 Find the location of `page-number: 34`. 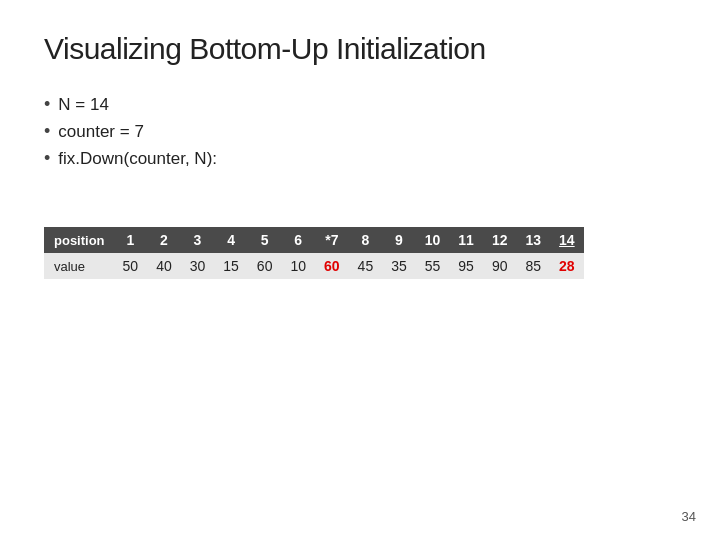

page-number: 34 is located at coordinates (689, 516).